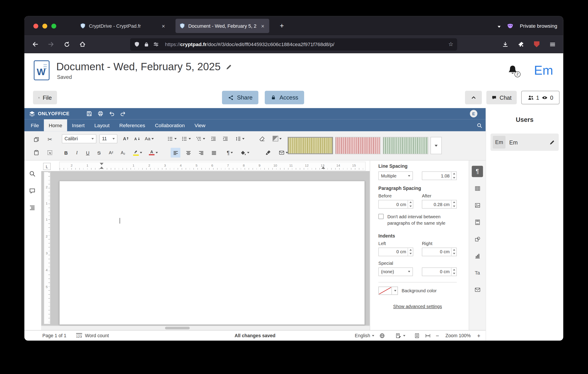 The width and height of the screenshot is (588, 374). What do you see at coordinates (50, 139) in the screenshot?
I see `cut-button: ✂` at bounding box center [50, 139].